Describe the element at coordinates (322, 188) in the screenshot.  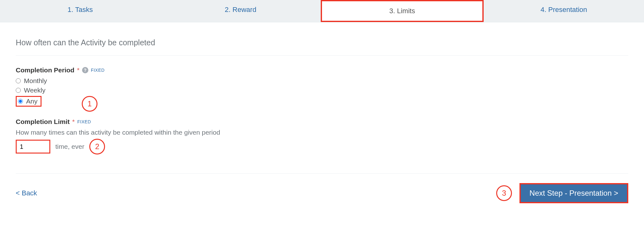
I see `footer: < Back 3 Next Step - Presentation >` at that location.